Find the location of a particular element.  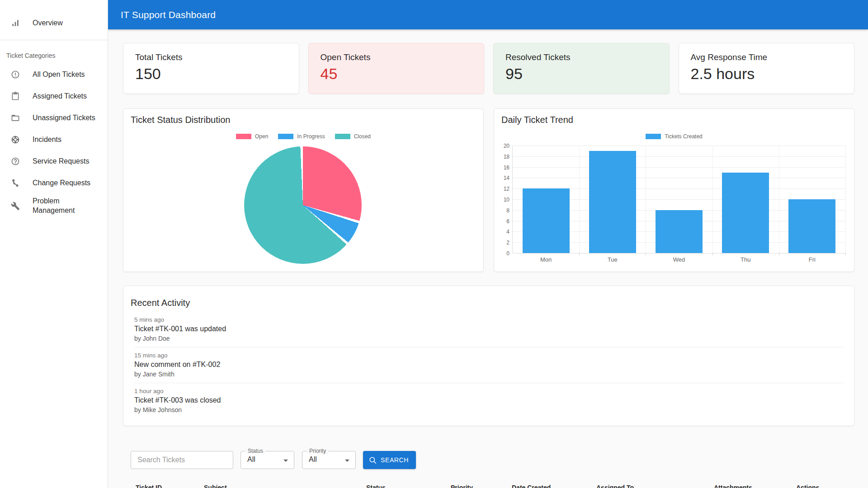

sidebar-item-label: Incidents is located at coordinates (47, 140).